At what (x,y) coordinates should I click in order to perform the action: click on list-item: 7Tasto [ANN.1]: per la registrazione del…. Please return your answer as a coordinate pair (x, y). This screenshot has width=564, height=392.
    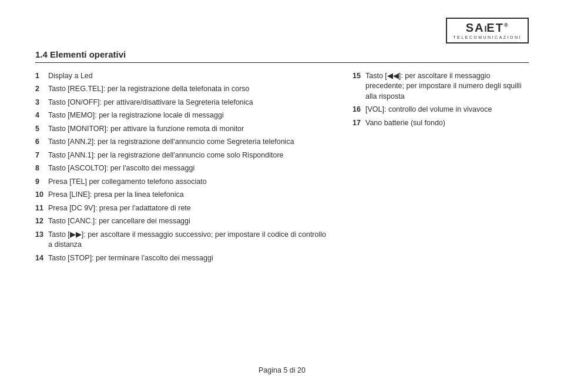
    Looking at the image, I should click on (182, 156).